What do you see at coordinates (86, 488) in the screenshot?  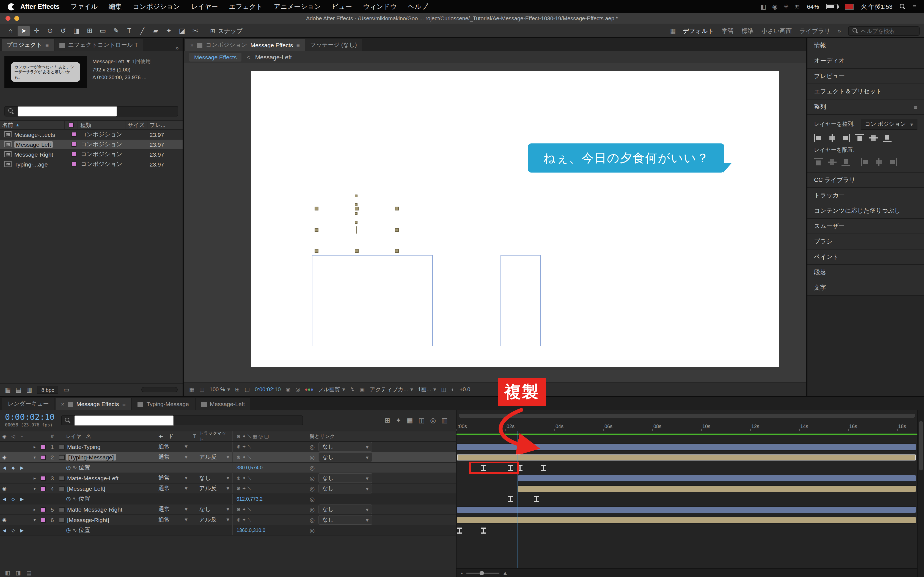 I see `layer-name: [Message-Left]` at bounding box center [86, 488].